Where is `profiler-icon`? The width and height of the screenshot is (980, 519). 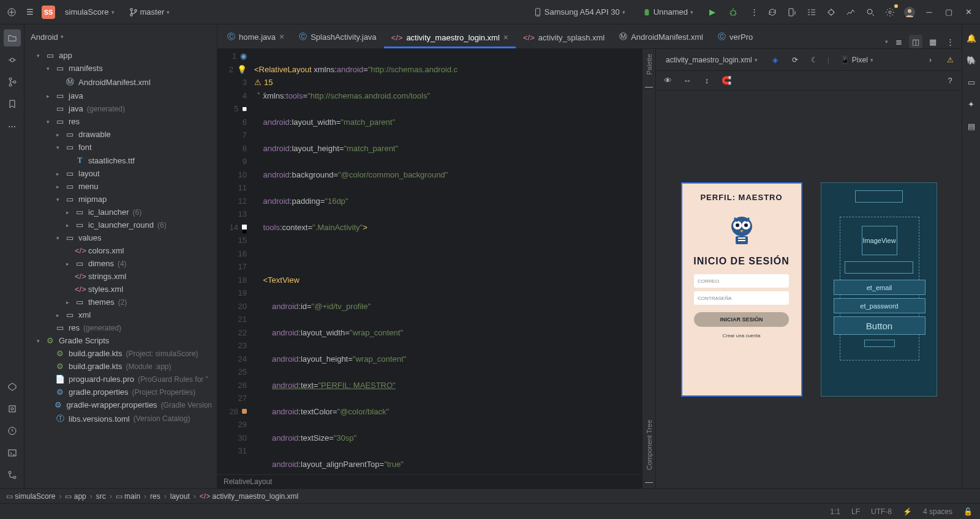 profiler-icon is located at coordinates (851, 12).